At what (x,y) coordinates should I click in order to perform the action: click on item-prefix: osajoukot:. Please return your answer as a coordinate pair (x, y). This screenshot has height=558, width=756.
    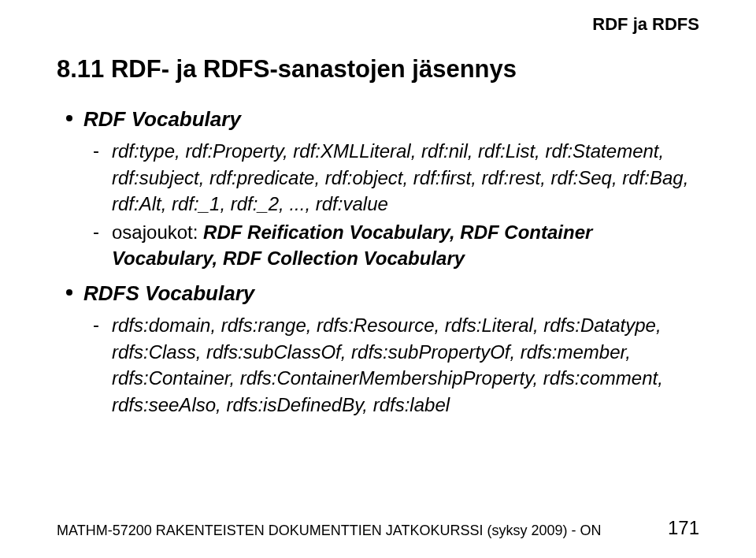
    Looking at the image, I should click on (158, 232).